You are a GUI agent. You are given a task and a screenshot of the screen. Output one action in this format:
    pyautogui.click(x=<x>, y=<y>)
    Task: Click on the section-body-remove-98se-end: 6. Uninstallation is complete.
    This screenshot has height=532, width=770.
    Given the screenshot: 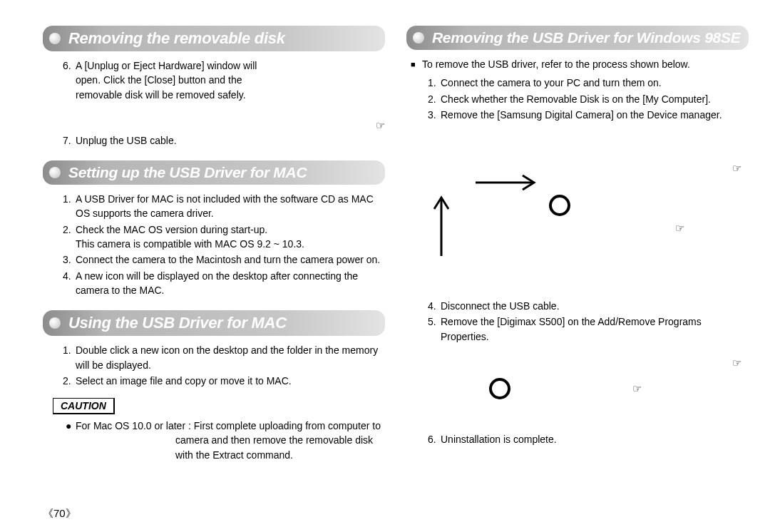 What is the action you would take?
    pyautogui.click(x=578, y=439)
    